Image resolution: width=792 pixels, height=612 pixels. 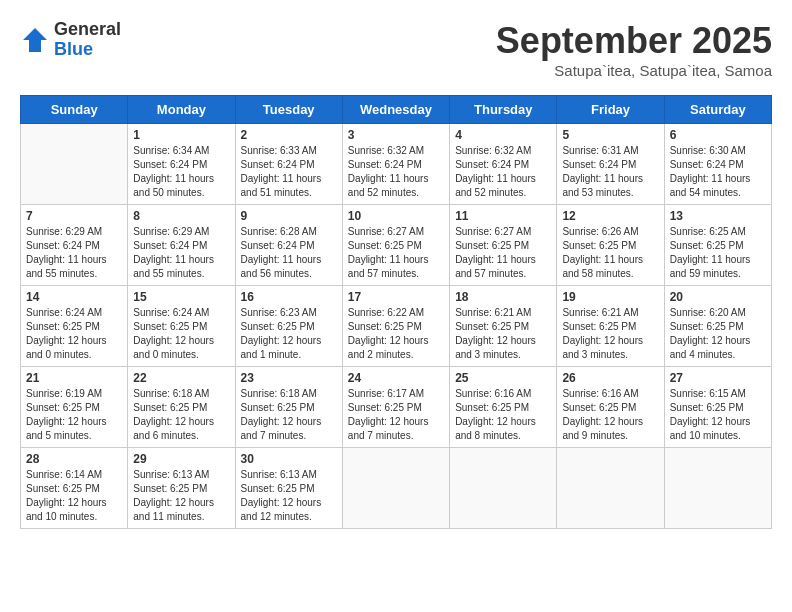 I want to click on day-number: 3, so click(x=396, y=135).